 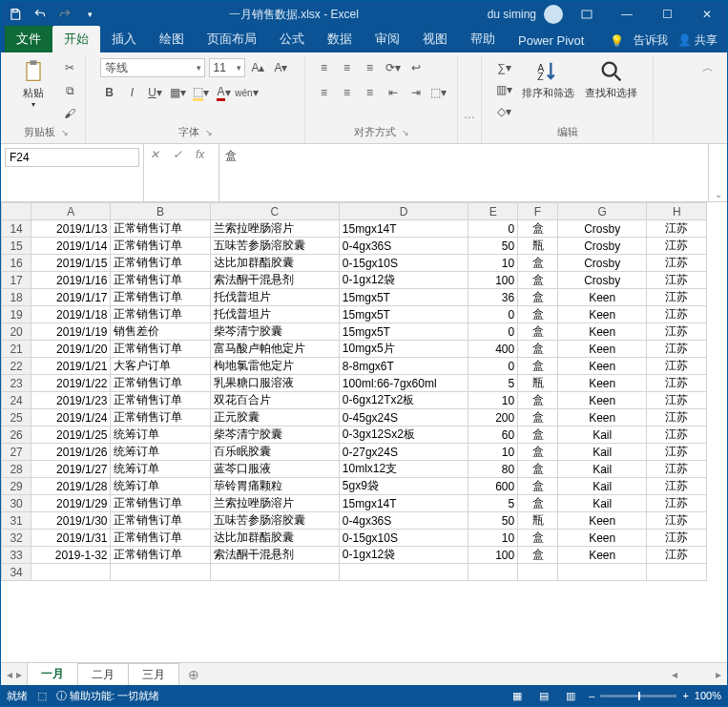 What do you see at coordinates (675, 675) in the screenshot?
I see `hscroll-left-icon: ◂` at bounding box center [675, 675].